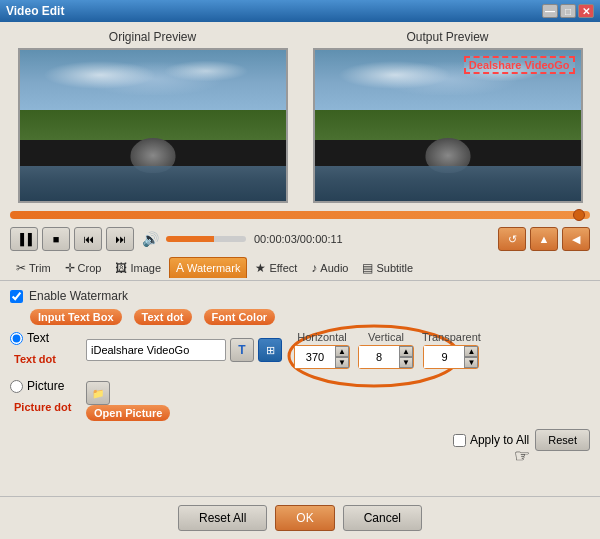  I want to click on seek-bar, so click(300, 215).